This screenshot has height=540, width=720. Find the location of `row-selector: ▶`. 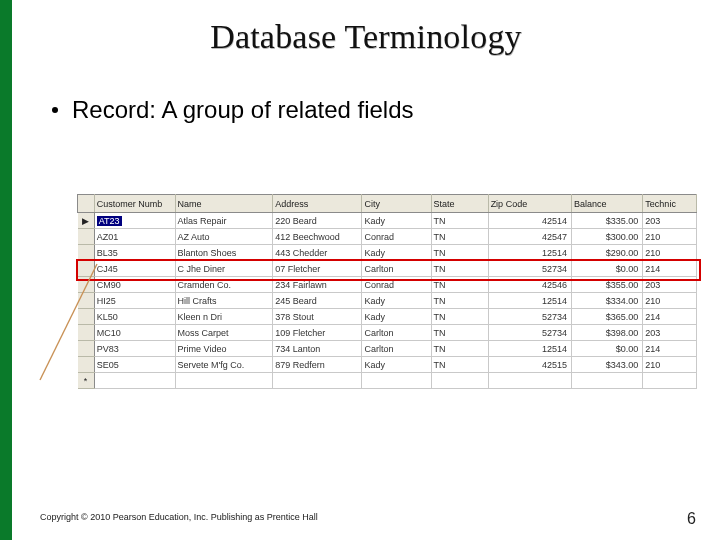

row-selector: ▶ is located at coordinates (86, 221).